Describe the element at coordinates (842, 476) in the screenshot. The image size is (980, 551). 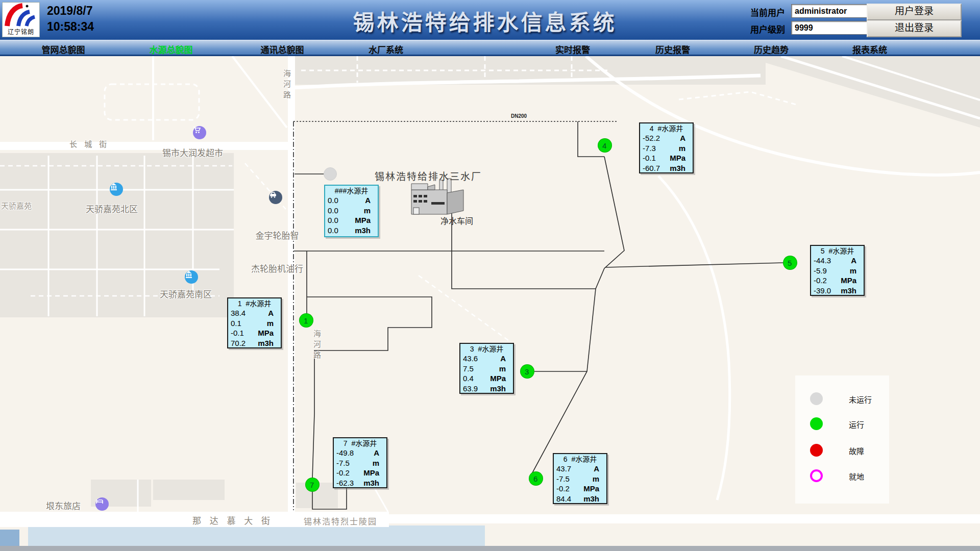
I see `legend-item-local: 就地` at that location.